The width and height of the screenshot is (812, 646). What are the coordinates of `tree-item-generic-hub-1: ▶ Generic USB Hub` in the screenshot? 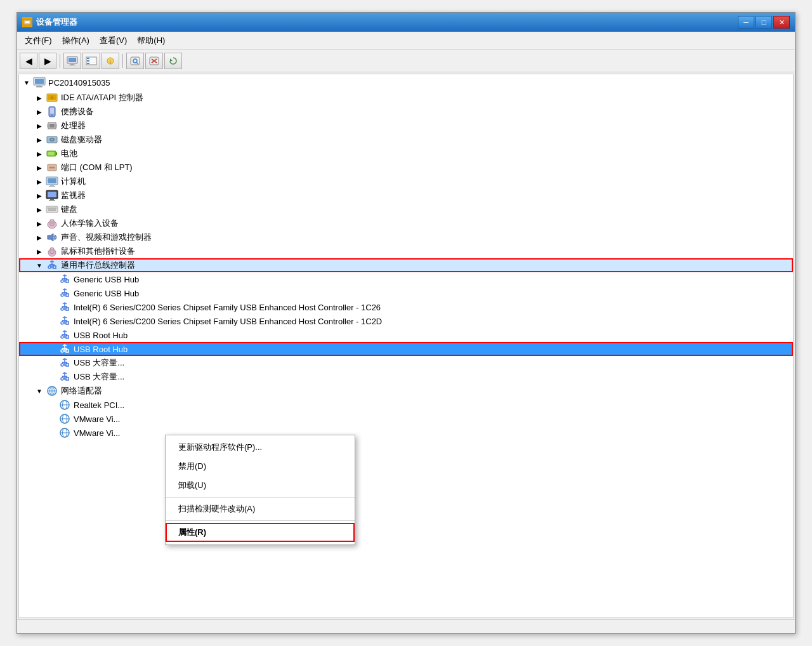 It's located at (406, 279).